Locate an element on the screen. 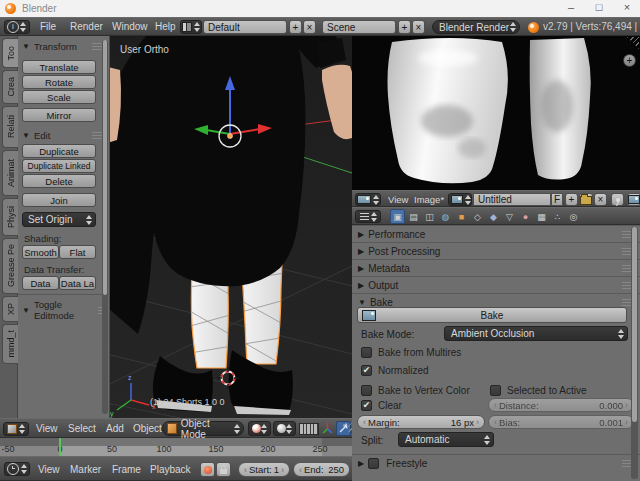 This screenshot has width=640, height=481. mirror-button: Mirror is located at coordinates (59, 115).